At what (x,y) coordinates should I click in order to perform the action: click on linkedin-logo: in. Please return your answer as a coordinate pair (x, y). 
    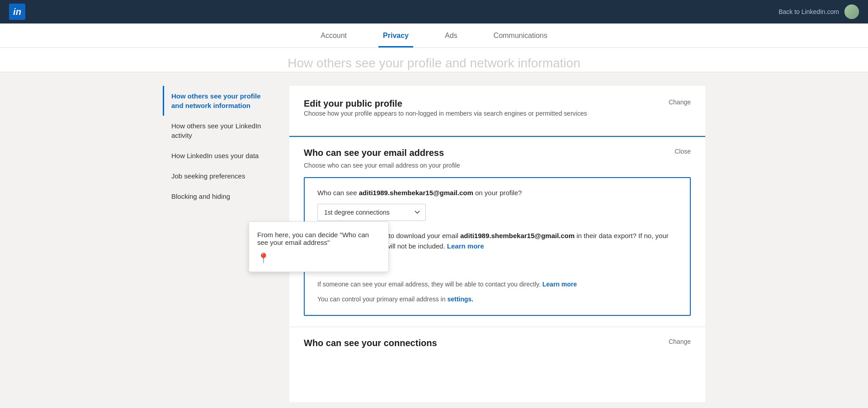
    Looking at the image, I should click on (17, 12).